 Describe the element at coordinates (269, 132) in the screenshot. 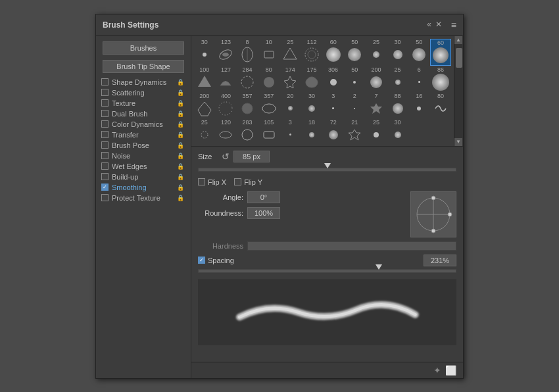

I see `brush-cell: 105` at that location.